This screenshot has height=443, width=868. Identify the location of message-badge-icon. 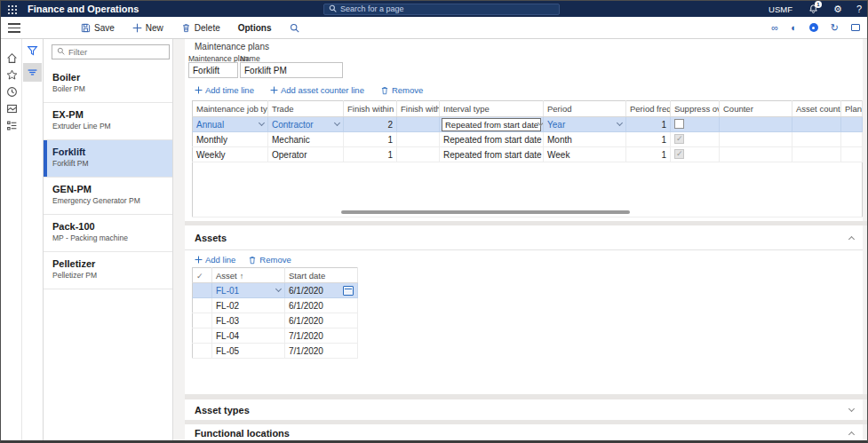
(814, 28).